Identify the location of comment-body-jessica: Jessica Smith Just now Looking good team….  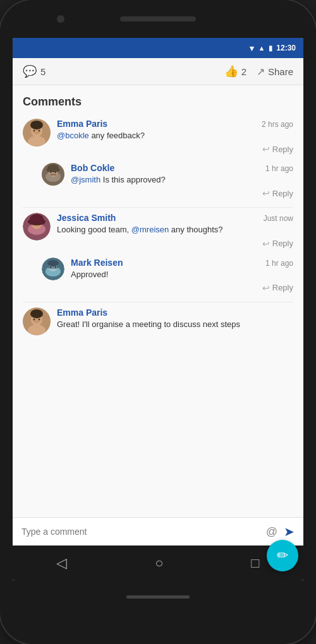
(175, 230).